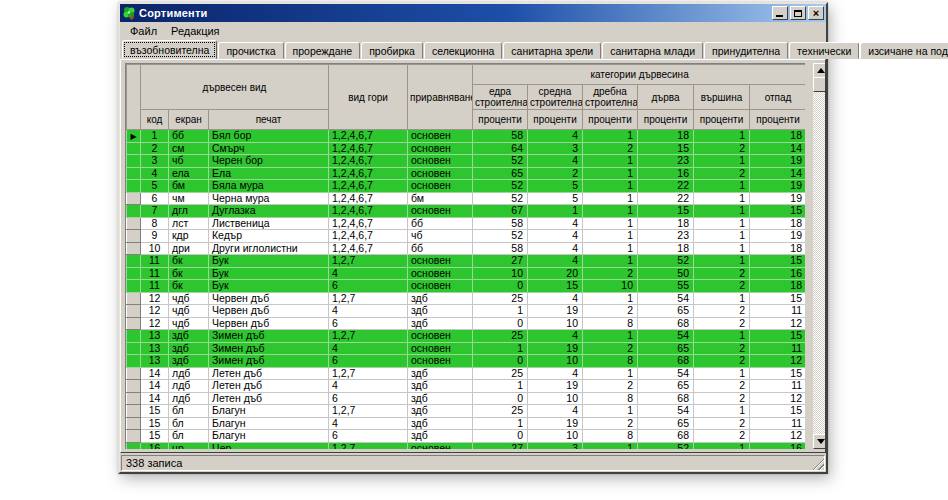 This screenshot has width=948, height=500. I want to click on cell-print: Лиственица, so click(269, 224).